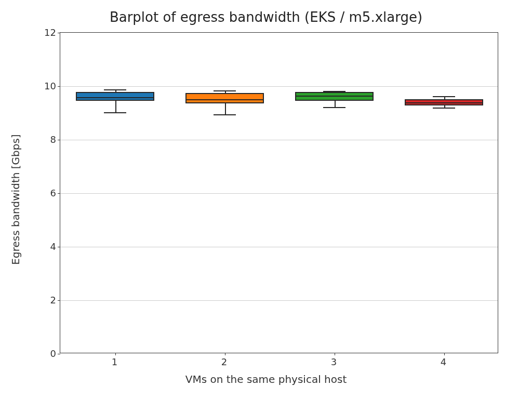 This screenshot has width=532, height=399. I want to click on x-tick-label: 4, so click(444, 362).